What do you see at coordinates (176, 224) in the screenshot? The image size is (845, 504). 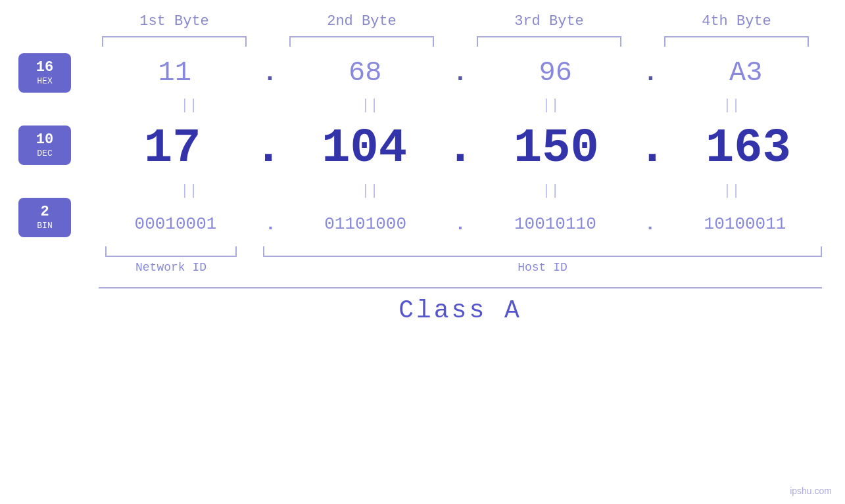 I see `bin-val-1: 00010001` at bounding box center [176, 224].